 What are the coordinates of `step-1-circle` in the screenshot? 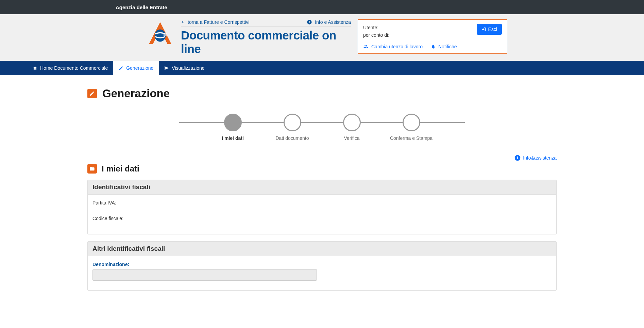 It's located at (233, 122).